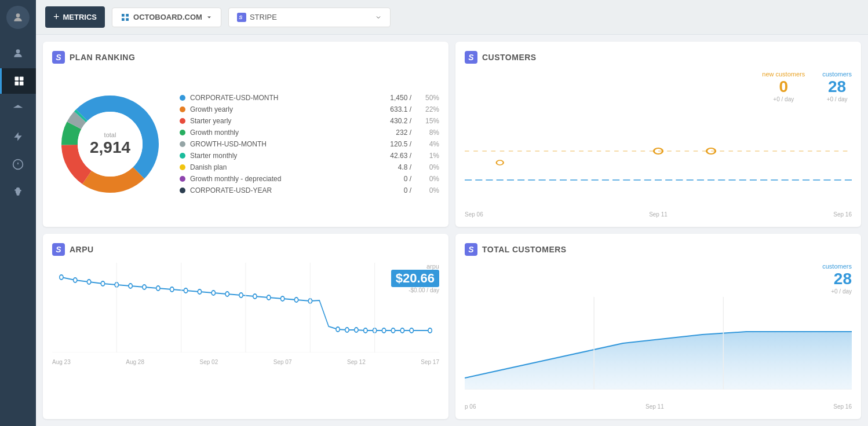 The height and width of the screenshot is (426, 868). Describe the element at coordinates (309, 156) in the screenshot. I see `legend-item-5: Starter monthly 42.63 / 1%` at that location.